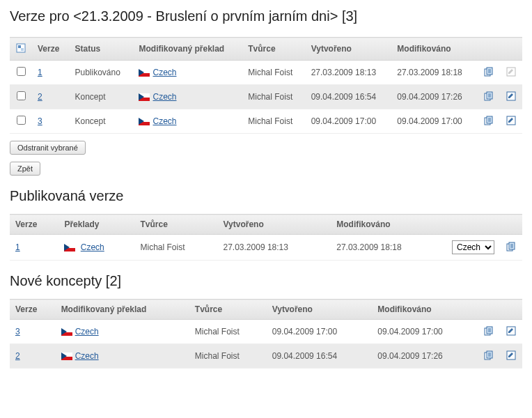 This screenshot has height=418, width=532. What do you see at coordinates (25, 169) in the screenshot?
I see `back-button: Zpět` at bounding box center [25, 169].